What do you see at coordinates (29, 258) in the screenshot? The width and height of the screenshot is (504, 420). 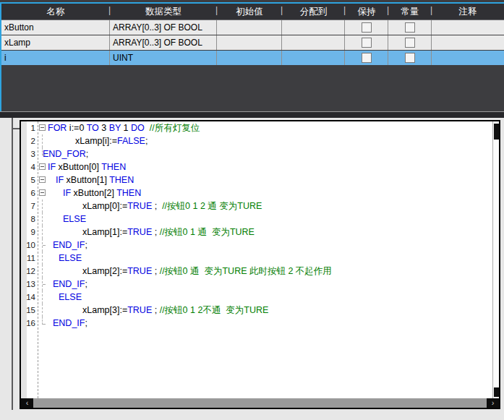 I see `line-number: 11` at bounding box center [29, 258].